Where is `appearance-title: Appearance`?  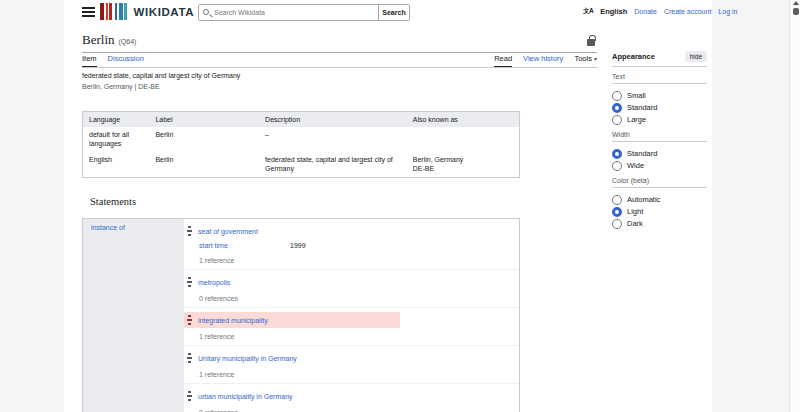
appearance-title: Appearance is located at coordinates (634, 56).